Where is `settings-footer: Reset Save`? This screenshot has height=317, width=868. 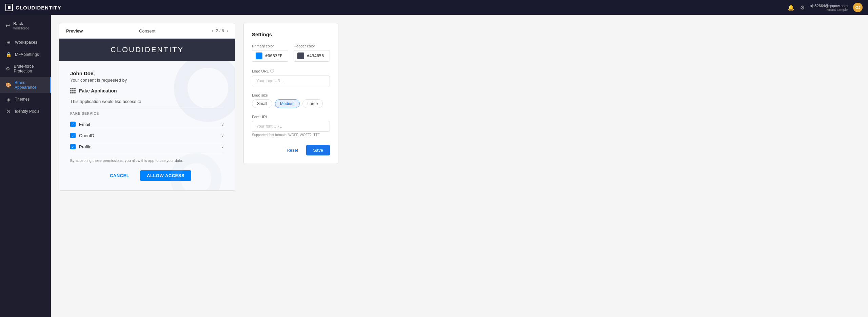
settings-footer: Reset Save is located at coordinates (291, 150).